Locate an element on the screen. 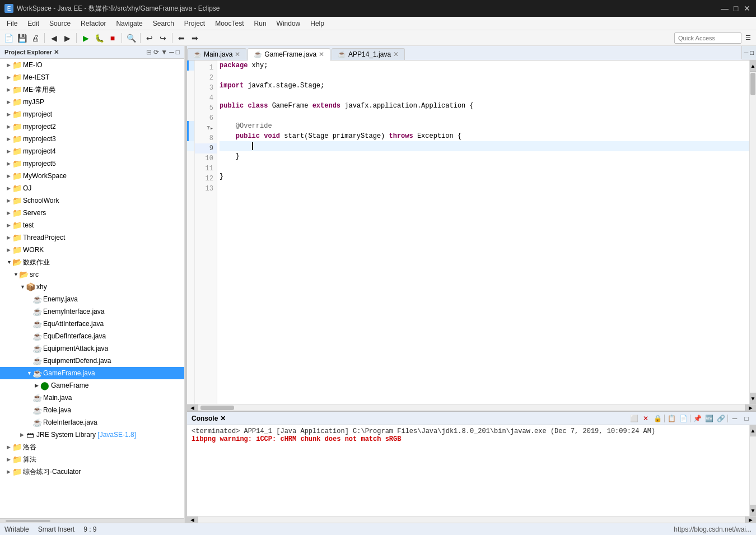 Image resolution: width=756 pixels, height=535 pixels. console-vscroll-track is located at coordinates (753, 471).